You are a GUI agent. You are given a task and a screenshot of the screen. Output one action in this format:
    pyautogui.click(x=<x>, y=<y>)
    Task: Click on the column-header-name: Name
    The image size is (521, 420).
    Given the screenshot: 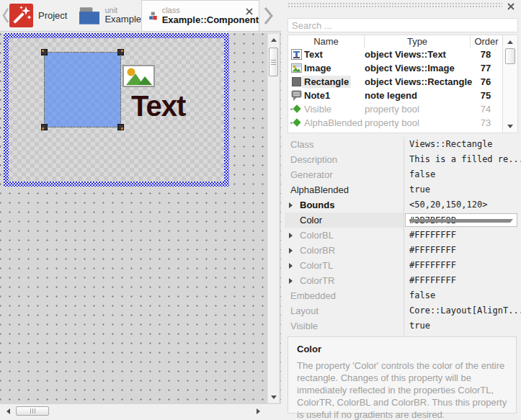 What is the action you would take?
    pyautogui.click(x=326, y=42)
    